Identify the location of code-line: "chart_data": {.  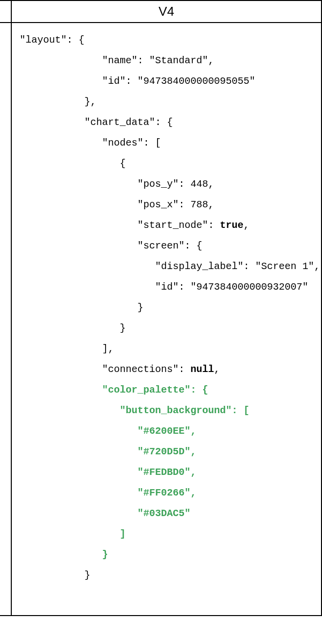
(96, 123).